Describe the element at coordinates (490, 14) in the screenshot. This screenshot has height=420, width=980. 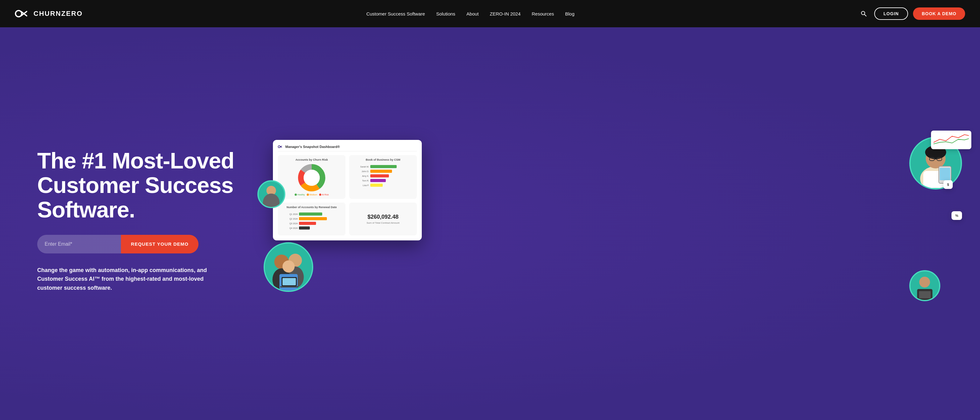
I see `navbar: CHURNZERO Customer Success Software Solu…` at that location.